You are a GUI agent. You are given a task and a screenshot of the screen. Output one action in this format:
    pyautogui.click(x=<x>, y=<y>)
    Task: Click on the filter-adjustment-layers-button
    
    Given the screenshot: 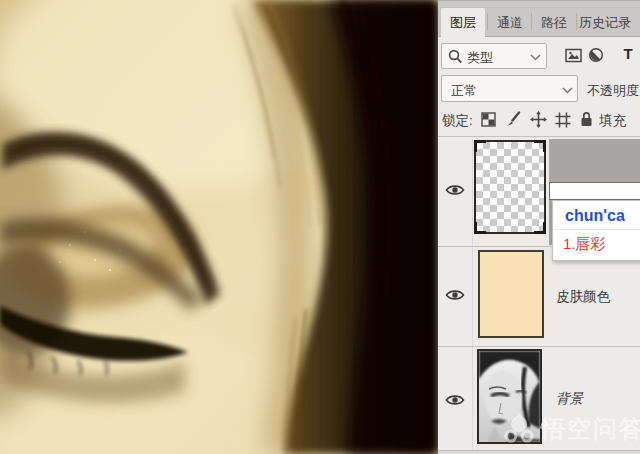 What is the action you would take?
    pyautogui.click(x=596, y=55)
    